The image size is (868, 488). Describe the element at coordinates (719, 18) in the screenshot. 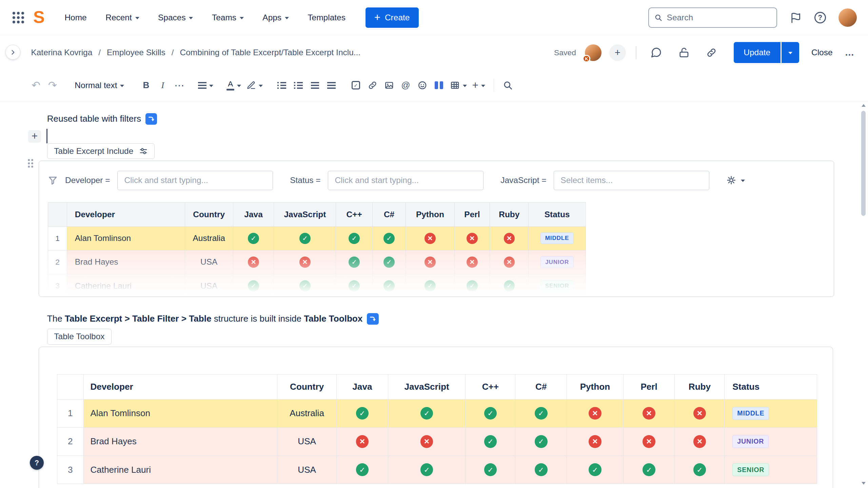

I see `search-input` at that location.